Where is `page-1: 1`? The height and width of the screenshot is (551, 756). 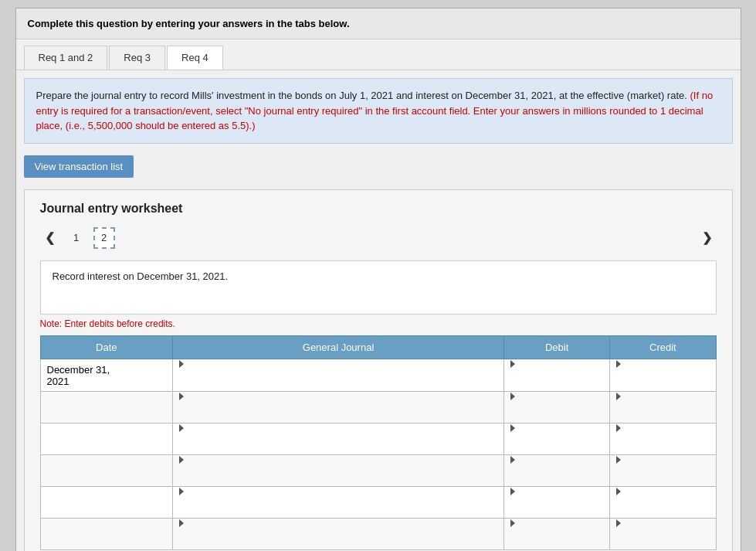
page-1: 1 is located at coordinates (76, 238).